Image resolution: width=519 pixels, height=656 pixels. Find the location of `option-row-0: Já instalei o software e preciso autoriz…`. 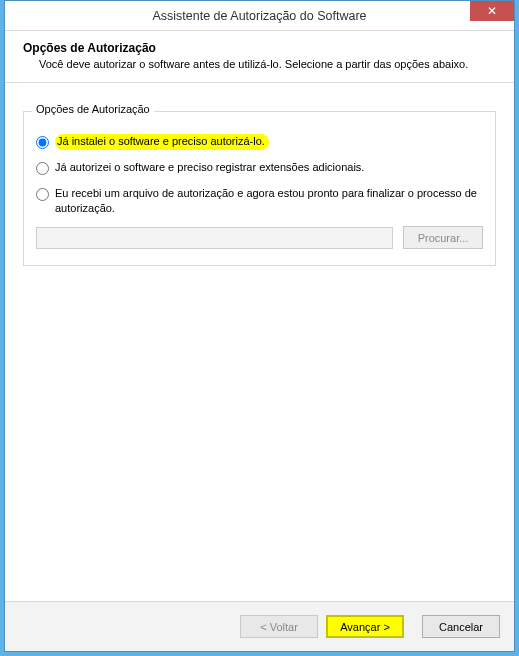

option-row-0: Já instalei o software e preciso autoriz… is located at coordinates (260, 142).